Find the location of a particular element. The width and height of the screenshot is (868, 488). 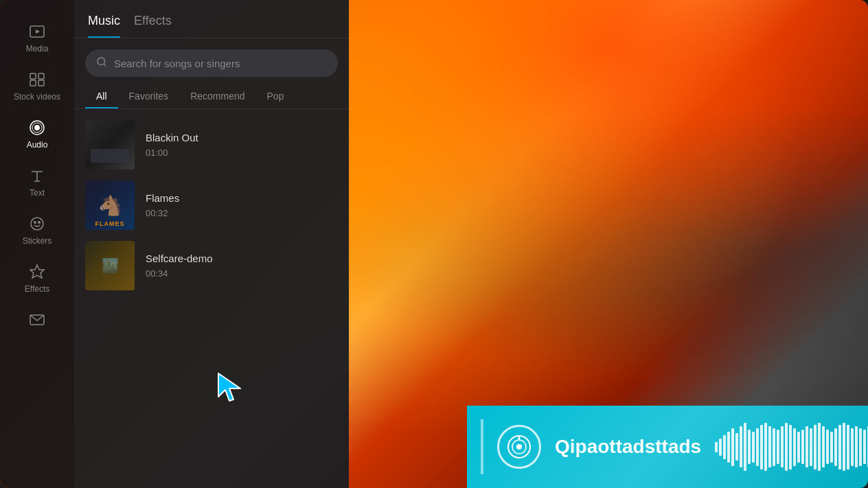

search-input is located at coordinates (220, 63).